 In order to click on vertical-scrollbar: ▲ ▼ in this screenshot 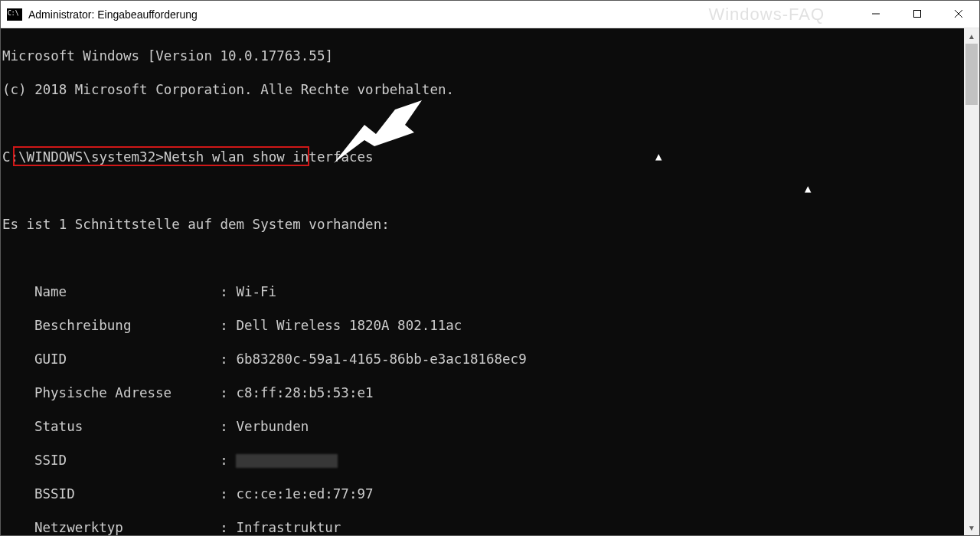, I will do `click(972, 282)`.